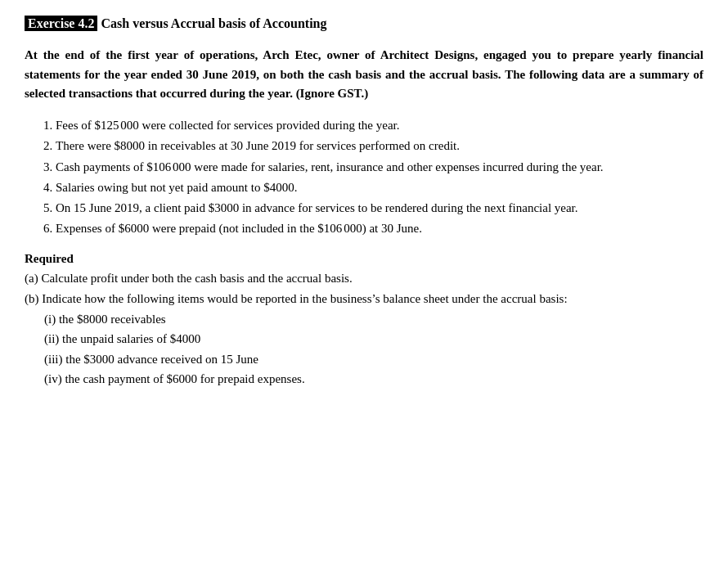  I want to click on intro-paragraph: At the end of the first year of operatio…, so click(364, 74).